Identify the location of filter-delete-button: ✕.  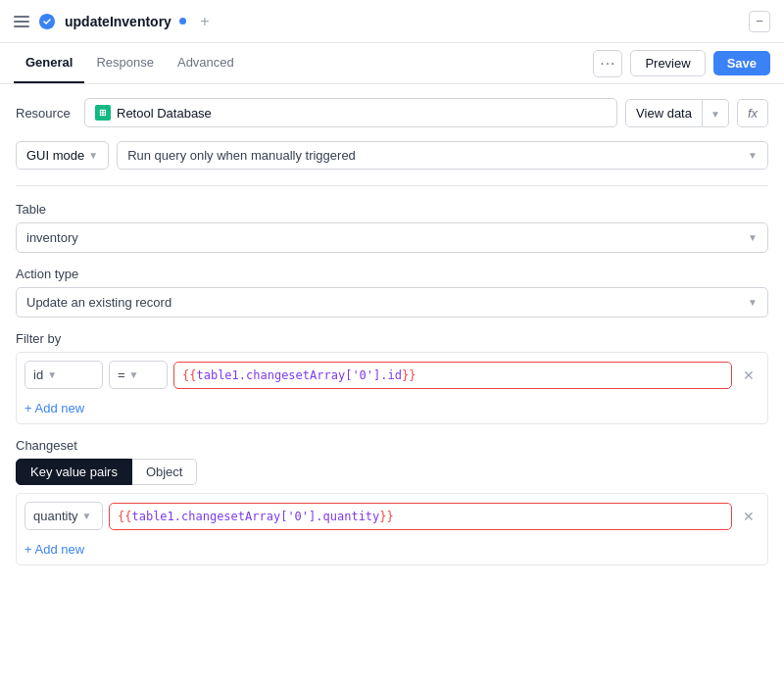
(749, 375).